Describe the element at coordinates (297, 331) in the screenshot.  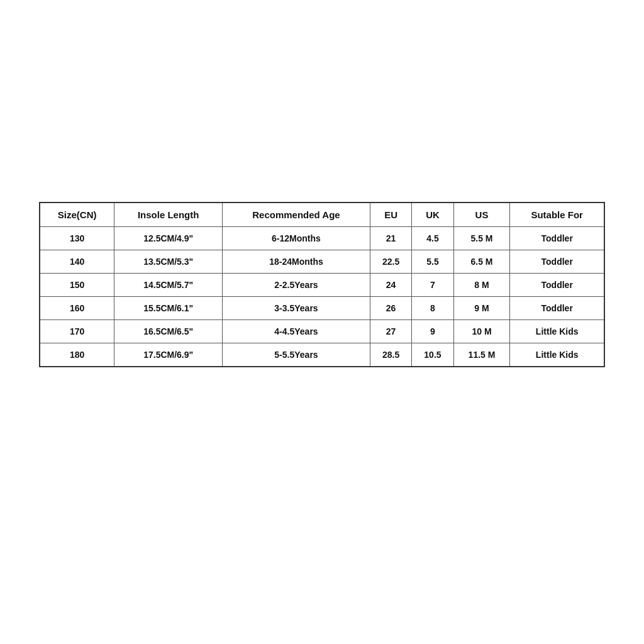
I see `table-cell-4-2: 4-4.5Years` at that location.